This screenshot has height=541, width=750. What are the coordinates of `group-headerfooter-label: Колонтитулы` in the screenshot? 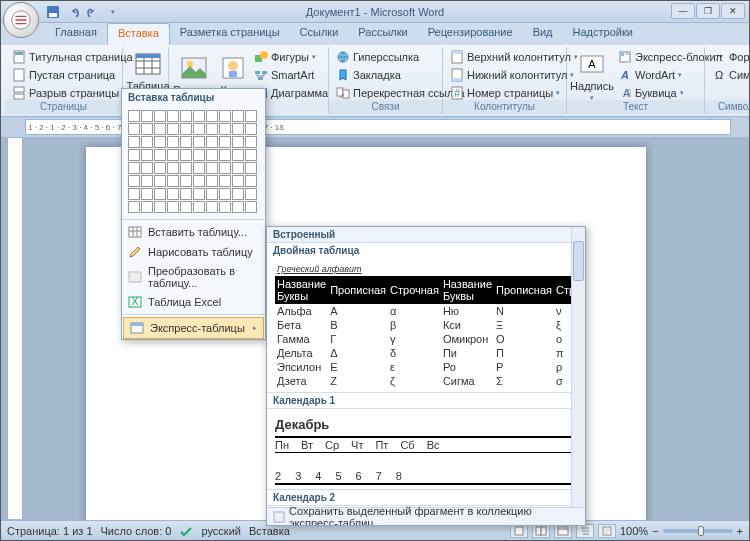 It's located at (504, 107).